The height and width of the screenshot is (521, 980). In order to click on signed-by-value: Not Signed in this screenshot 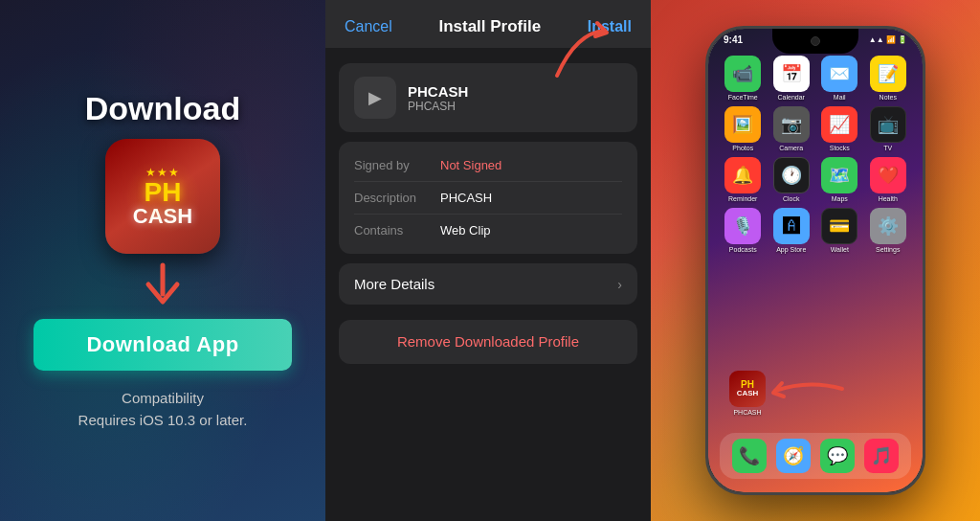, I will do `click(471, 165)`.